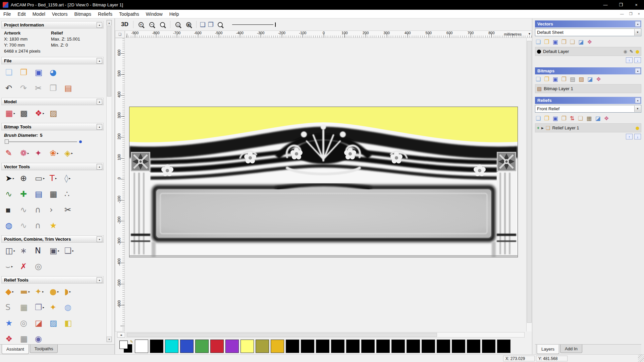 Image resolution: width=644 pixels, height=362 pixels. I want to click on create-point-icon: ▪, so click(13, 210).